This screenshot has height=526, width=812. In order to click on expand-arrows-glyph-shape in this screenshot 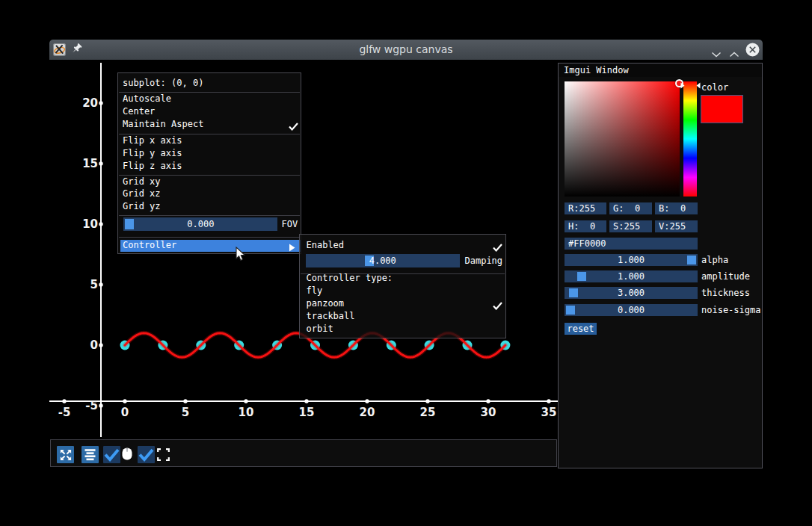, I will do `click(66, 454)`.